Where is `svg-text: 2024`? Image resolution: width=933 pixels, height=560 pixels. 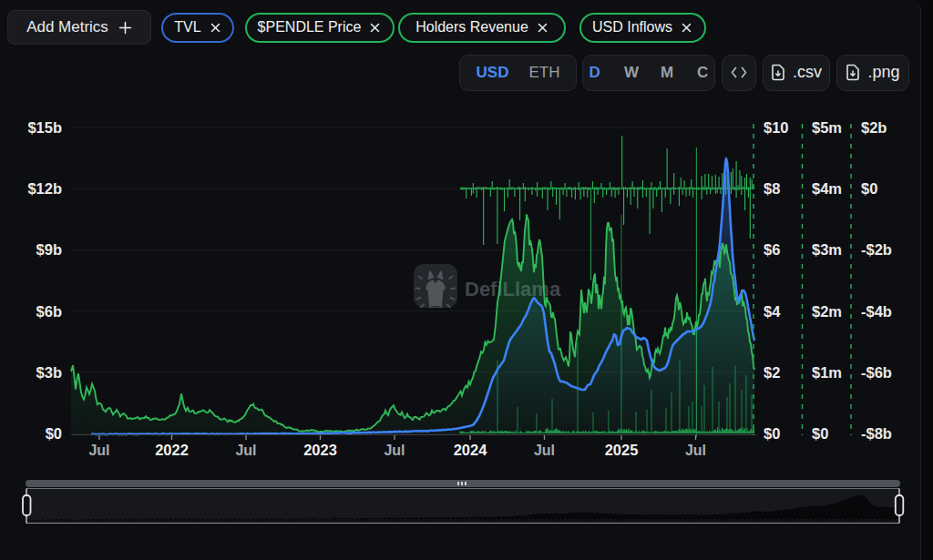
svg-text: 2024 is located at coordinates (471, 450).